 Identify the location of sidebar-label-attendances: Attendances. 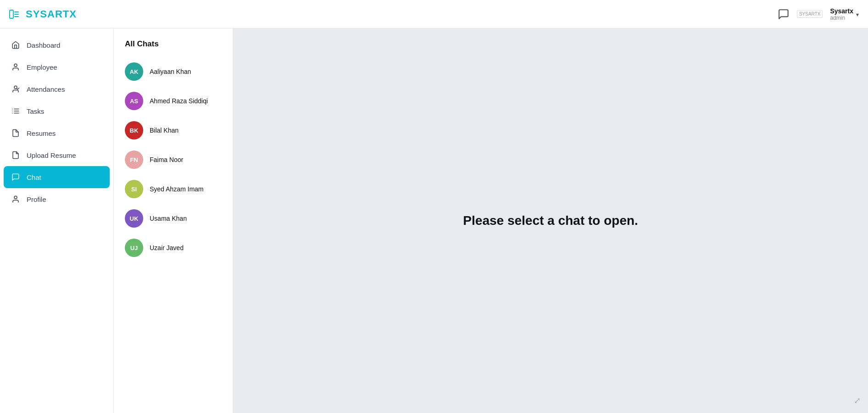
(46, 89).